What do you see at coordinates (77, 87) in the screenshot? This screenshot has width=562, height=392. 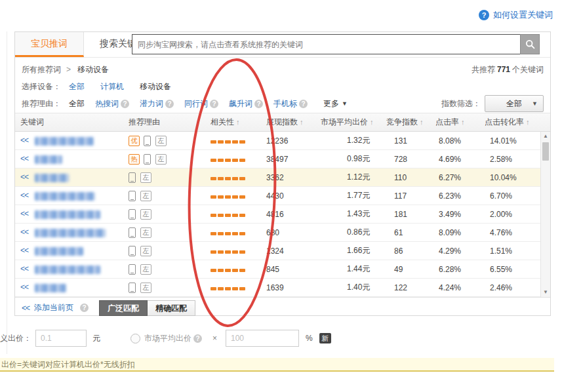 I see `device-option-1: 全部` at bounding box center [77, 87].